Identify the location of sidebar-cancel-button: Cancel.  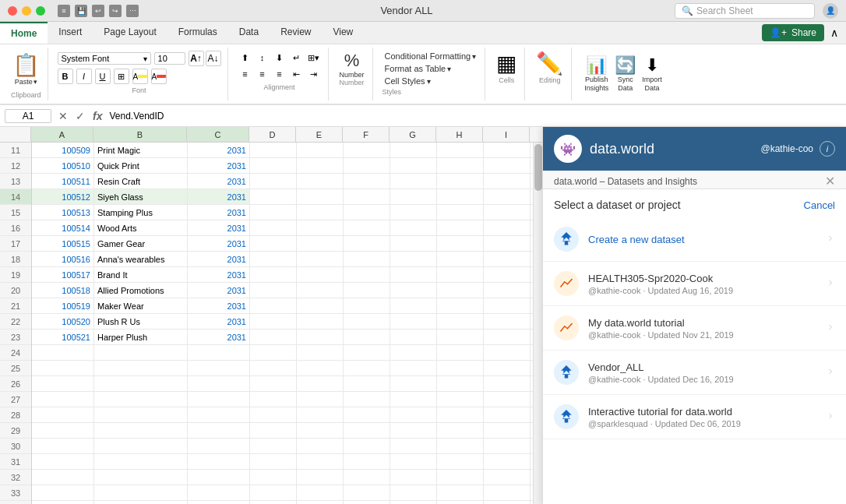
(820, 206).